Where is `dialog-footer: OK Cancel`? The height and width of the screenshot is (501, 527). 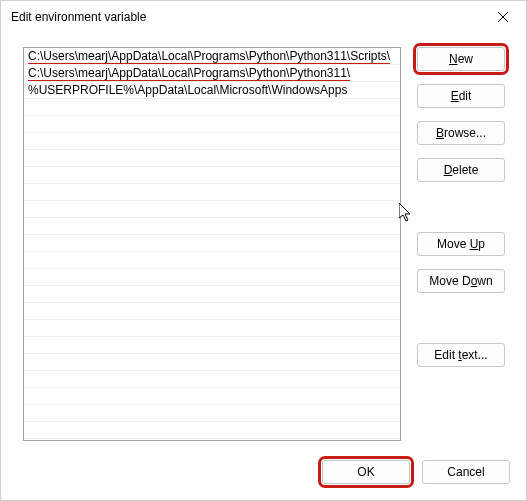
dialog-footer: OK Cancel is located at coordinates (416, 472).